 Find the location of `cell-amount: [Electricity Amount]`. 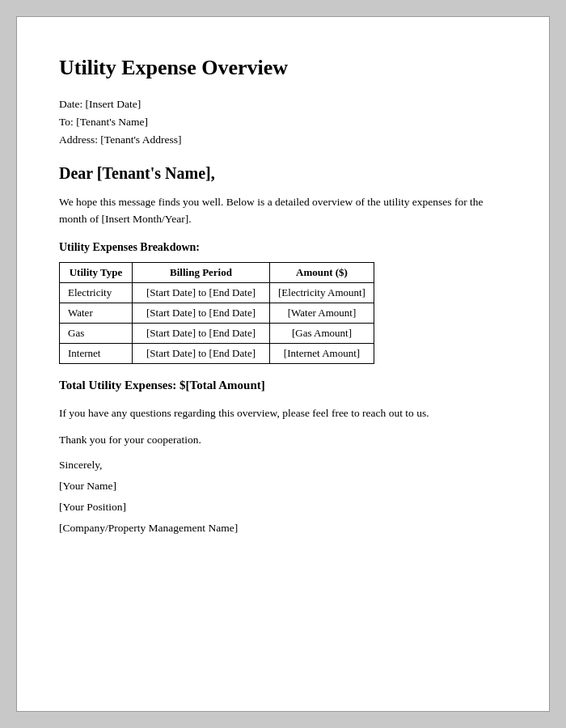

cell-amount: [Electricity Amount] is located at coordinates (322, 293).